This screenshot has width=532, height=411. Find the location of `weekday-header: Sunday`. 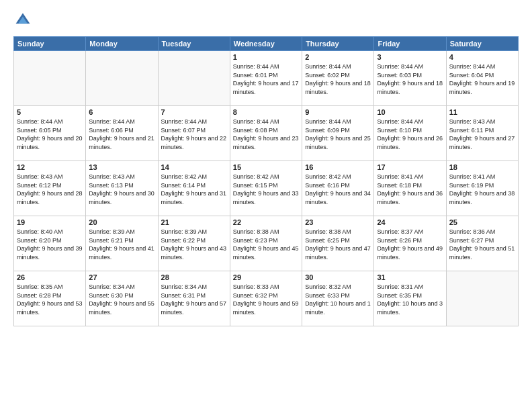

weekday-header: Sunday is located at coordinates (50, 44).